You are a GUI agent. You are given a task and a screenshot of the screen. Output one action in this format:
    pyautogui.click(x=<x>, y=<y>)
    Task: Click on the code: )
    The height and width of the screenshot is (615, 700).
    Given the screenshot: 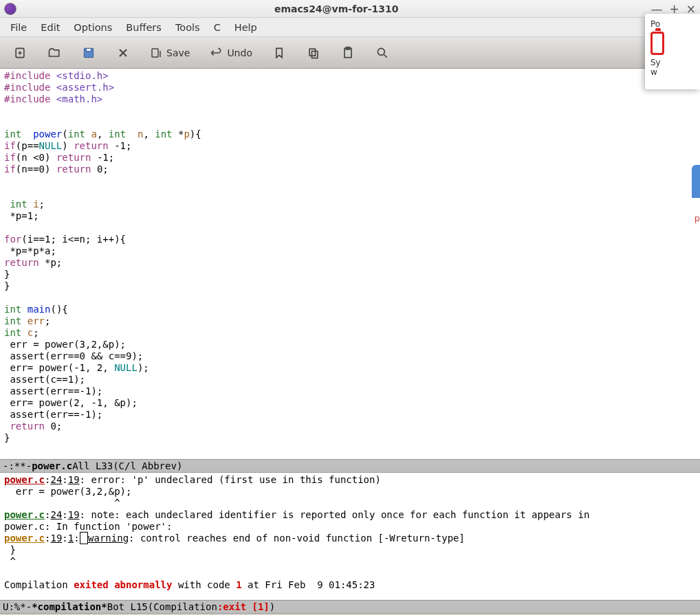 What is the action you would take?
    pyautogui.click(x=67, y=146)
    